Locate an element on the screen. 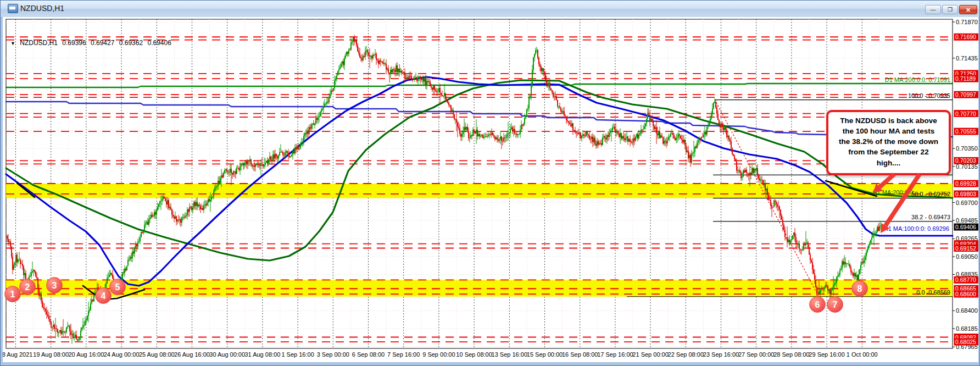 This screenshot has width=980, height=366. red-price-label: 0.68770 is located at coordinates (966, 280).